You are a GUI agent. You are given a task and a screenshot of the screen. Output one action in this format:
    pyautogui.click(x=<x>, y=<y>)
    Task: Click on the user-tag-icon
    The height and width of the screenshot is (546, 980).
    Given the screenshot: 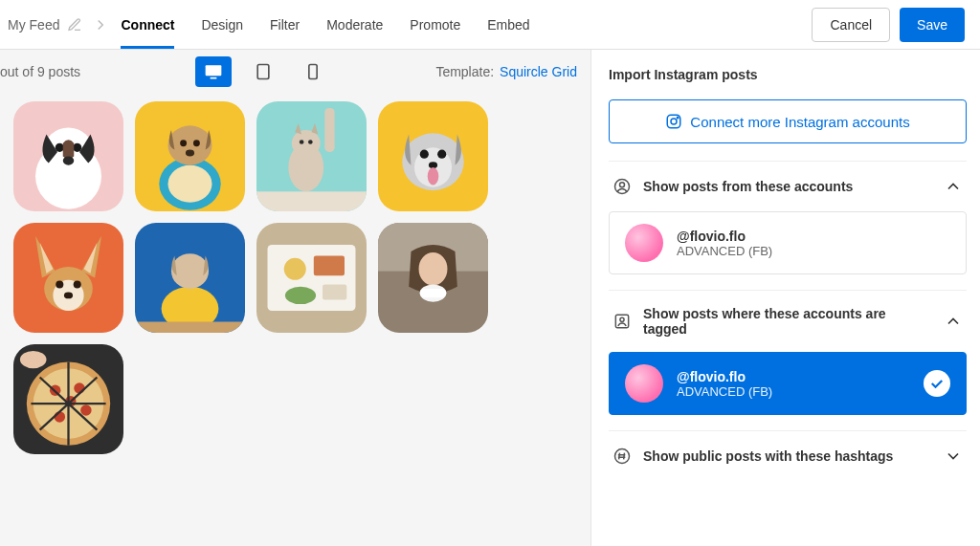 What is the action you would take?
    pyautogui.click(x=622, y=321)
    